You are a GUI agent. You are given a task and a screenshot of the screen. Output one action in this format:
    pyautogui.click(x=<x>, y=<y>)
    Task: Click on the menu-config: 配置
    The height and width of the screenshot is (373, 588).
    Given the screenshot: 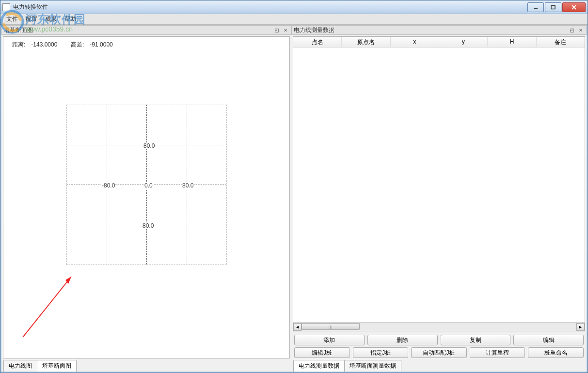 What is the action you would take?
    pyautogui.click(x=32, y=19)
    